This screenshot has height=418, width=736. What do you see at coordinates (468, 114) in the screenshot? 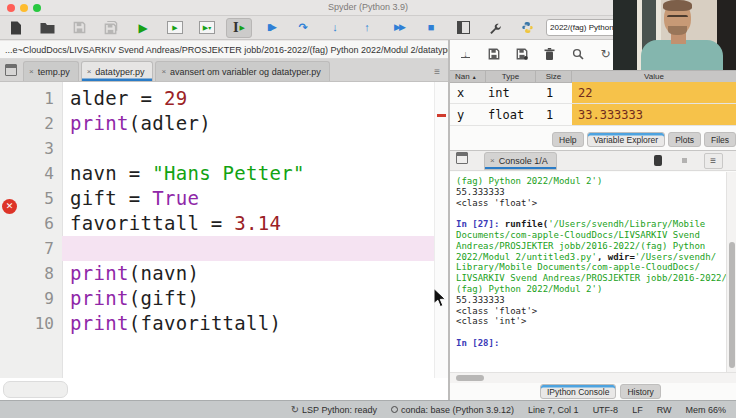
I see `variable-name: y` at bounding box center [468, 114].